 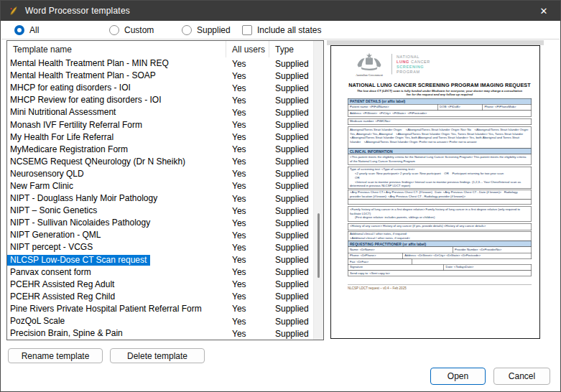 What do you see at coordinates (318, 190) in the screenshot?
I see `list-scrollbar` at bounding box center [318, 190].